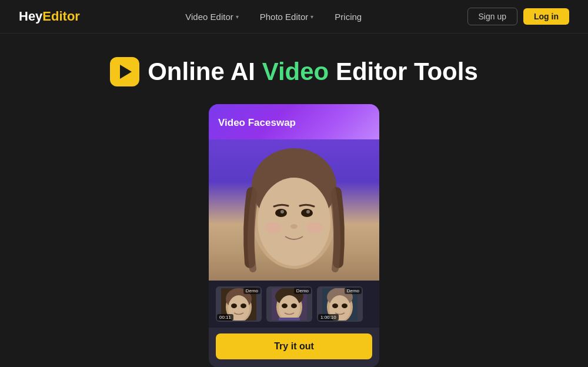  I want to click on demo-badge-3: Demo, so click(353, 291).